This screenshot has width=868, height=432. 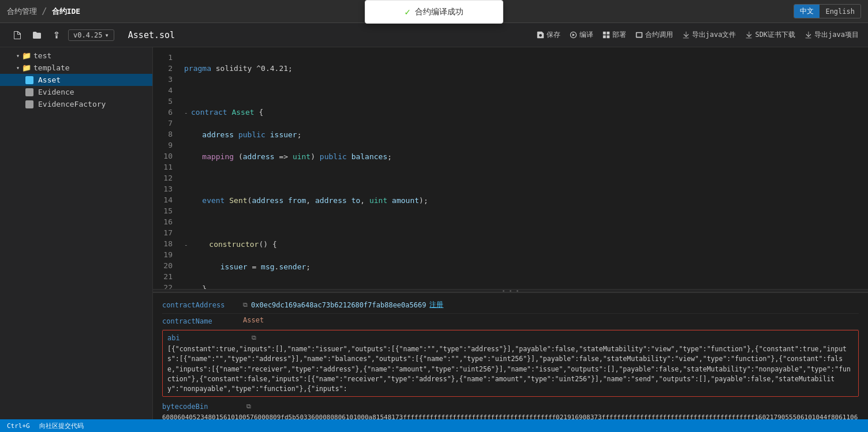 What do you see at coordinates (619, 35) in the screenshot?
I see `deploy-label: 部署` at bounding box center [619, 35].